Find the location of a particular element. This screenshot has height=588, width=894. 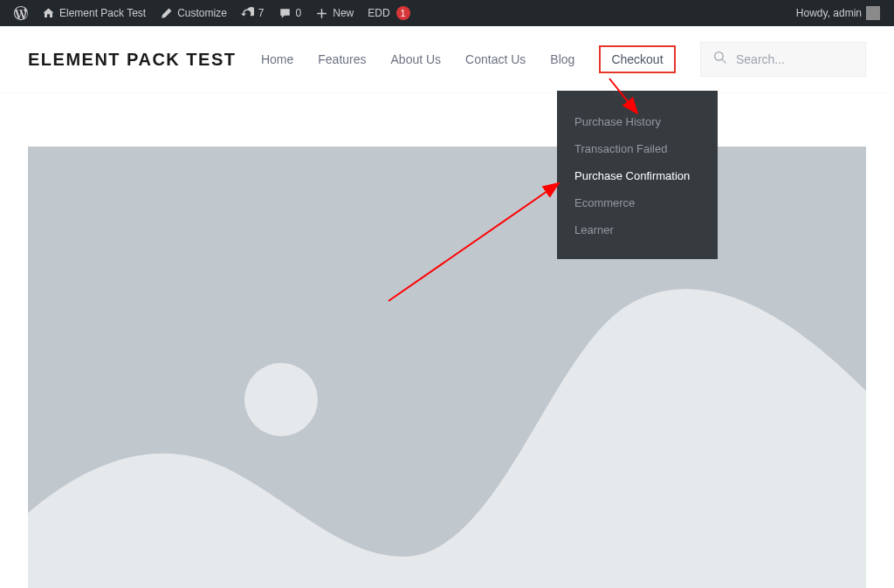

customize-label: Customize is located at coordinates (203, 13).